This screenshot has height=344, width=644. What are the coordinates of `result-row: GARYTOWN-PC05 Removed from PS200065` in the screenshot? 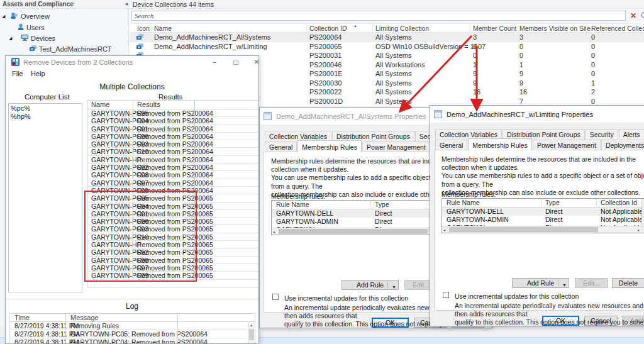 It's located at (173, 198).